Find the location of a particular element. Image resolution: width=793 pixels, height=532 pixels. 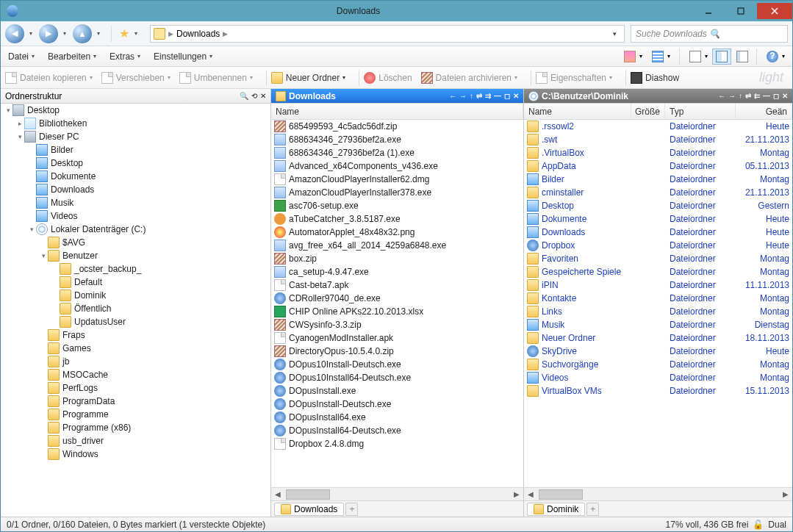

tree-item: Default is located at coordinates (135, 282).